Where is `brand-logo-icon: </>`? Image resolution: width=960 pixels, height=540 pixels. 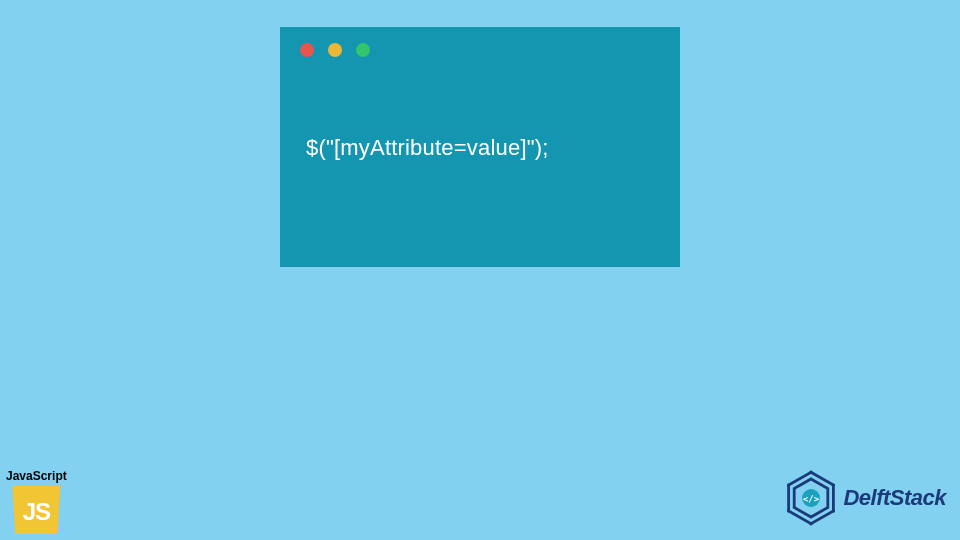 brand-logo-icon: </> is located at coordinates (811, 498).